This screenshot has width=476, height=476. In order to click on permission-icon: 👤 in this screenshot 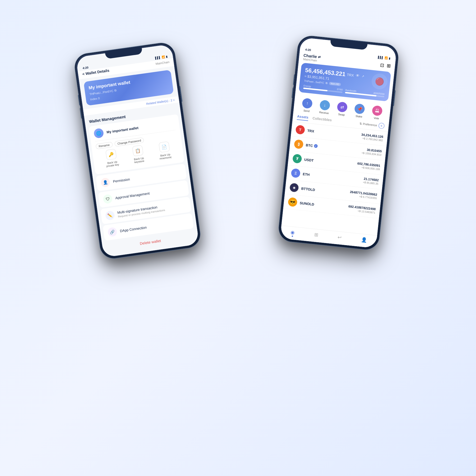, I will do `click(105, 182)`.